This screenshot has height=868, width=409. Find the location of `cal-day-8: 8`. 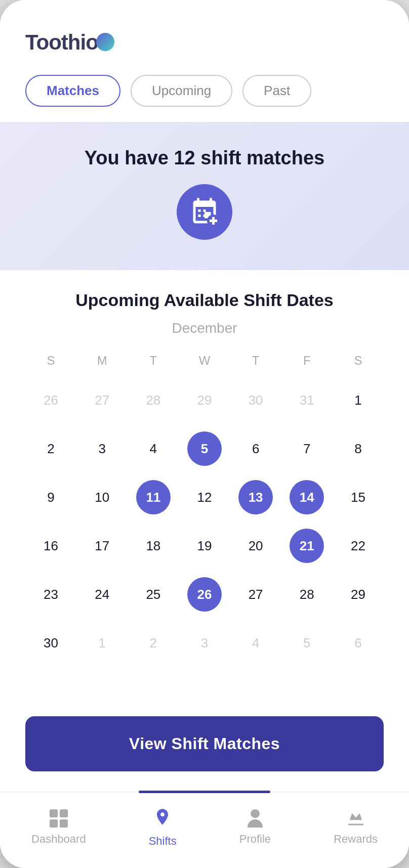

cal-day-8: 8 is located at coordinates (358, 449).